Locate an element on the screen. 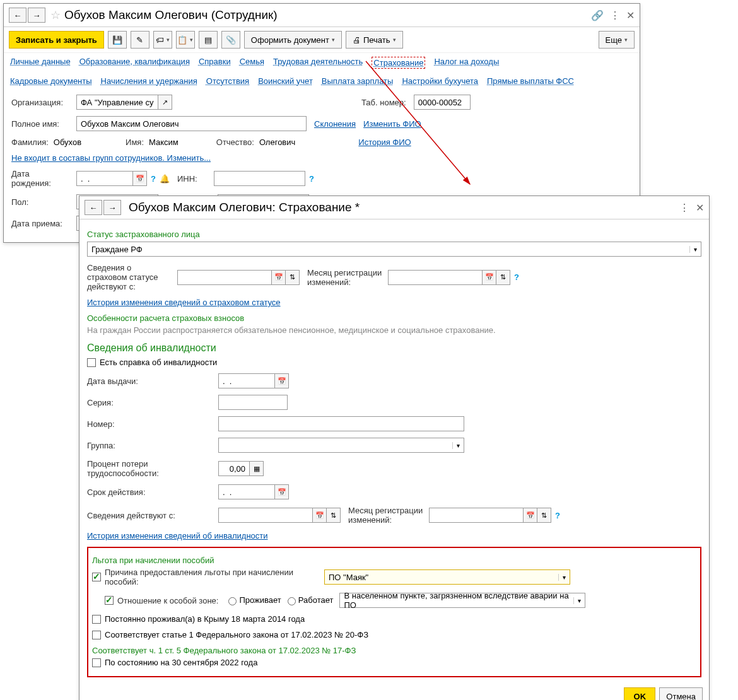 This screenshot has width=738, height=700. inv-series-label: Серия: is located at coordinates (150, 402).